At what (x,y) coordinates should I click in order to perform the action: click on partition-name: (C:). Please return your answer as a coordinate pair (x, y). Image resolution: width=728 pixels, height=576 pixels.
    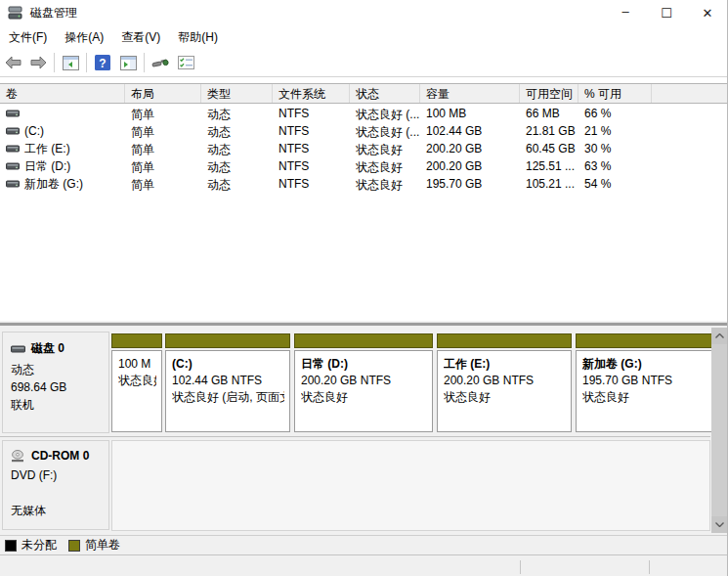
    Looking at the image, I should click on (229, 364).